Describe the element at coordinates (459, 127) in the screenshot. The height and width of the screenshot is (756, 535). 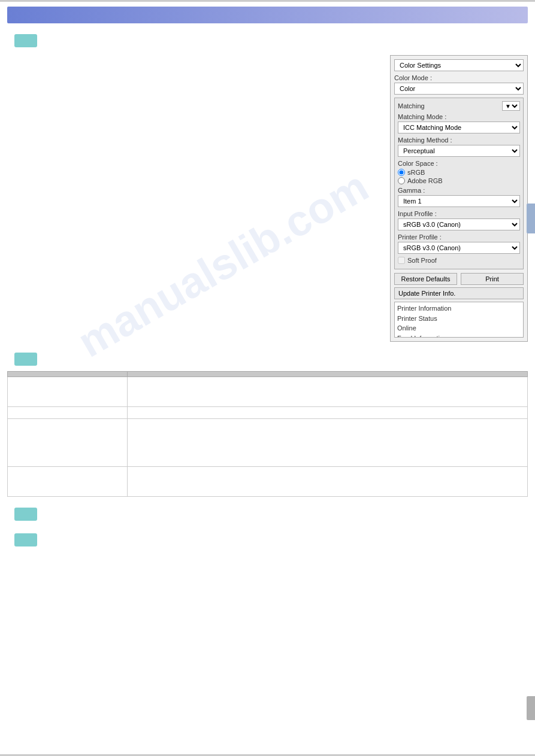
I see `matching-mode-dropdown: ICC Matching Mode` at that location.